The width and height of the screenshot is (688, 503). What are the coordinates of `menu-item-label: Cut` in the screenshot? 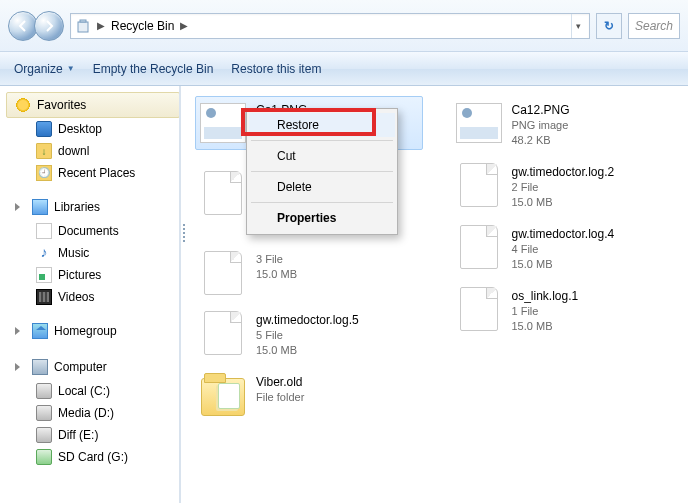 It's located at (286, 156).